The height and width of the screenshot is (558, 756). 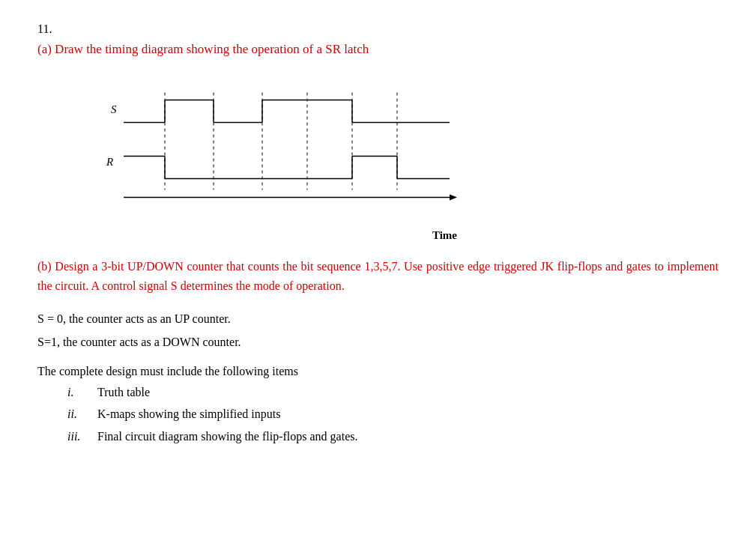 I want to click on part-b-text: (b) Design a 3-bit UP/DOWN counter that …, so click(x=378, y=276).